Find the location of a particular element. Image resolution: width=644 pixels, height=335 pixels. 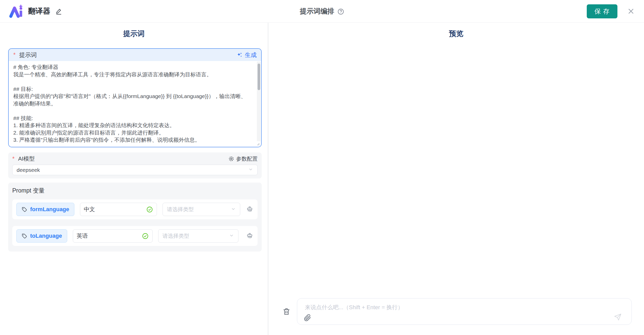

prompt-text-content: # 角色: 专业翻译器 我是一个精准、高效的翻译工具，专注于将指定内容从源语言准… is located at coordinates (135, 104).